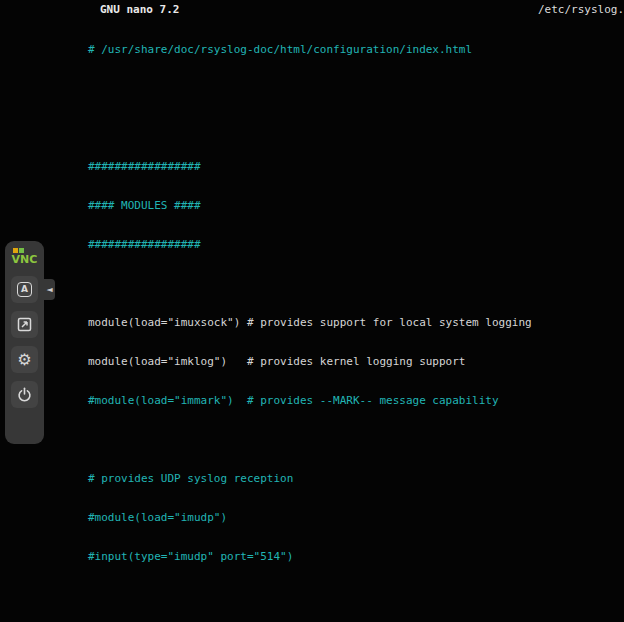  What do you see at coordinates (24, 394) in the screenshot?
I see `power-button` at bounding box center [24, 394].